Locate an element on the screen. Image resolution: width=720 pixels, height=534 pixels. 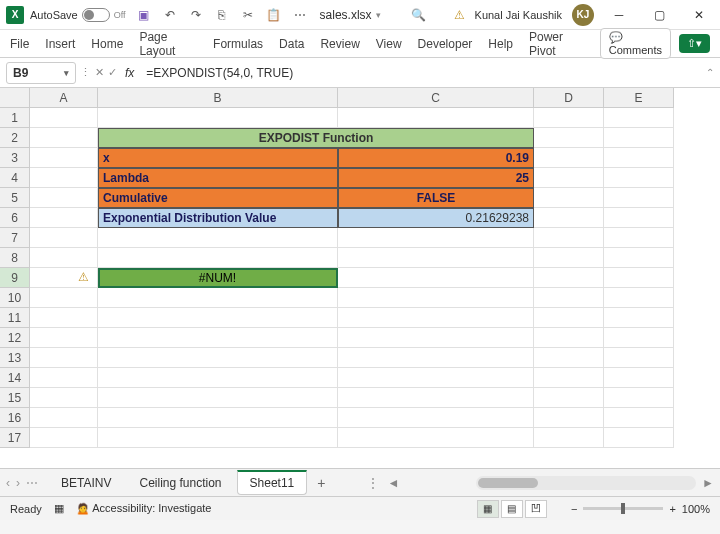
row-header-11: 11 is located at coordinates (15, 318).